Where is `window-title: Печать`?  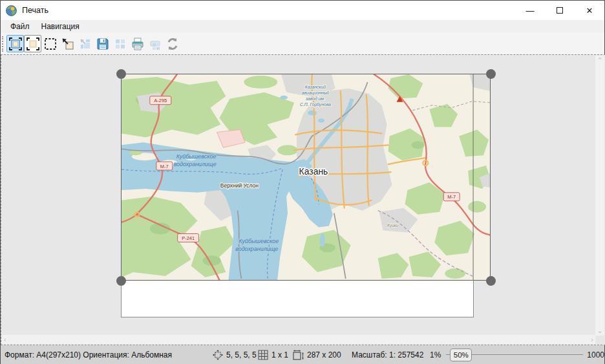 window-title: Печать is located at coordinates (35, 10).